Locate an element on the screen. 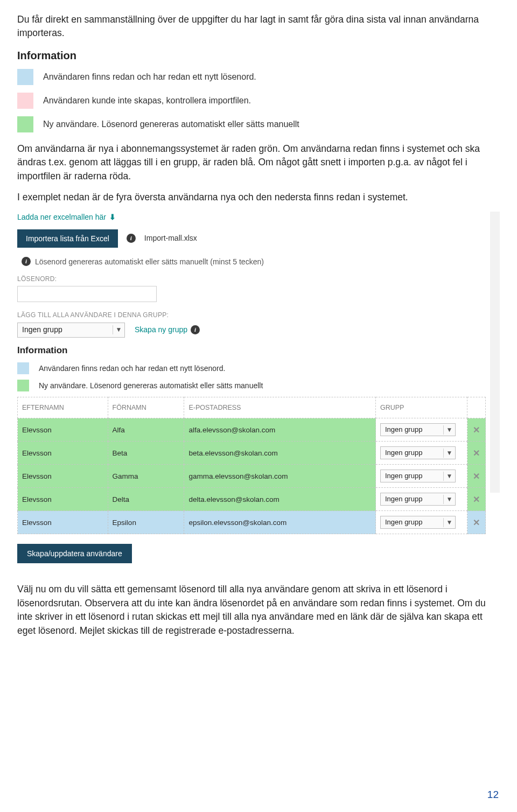  info-heading-small: Information is located at coordinates (258, 351).